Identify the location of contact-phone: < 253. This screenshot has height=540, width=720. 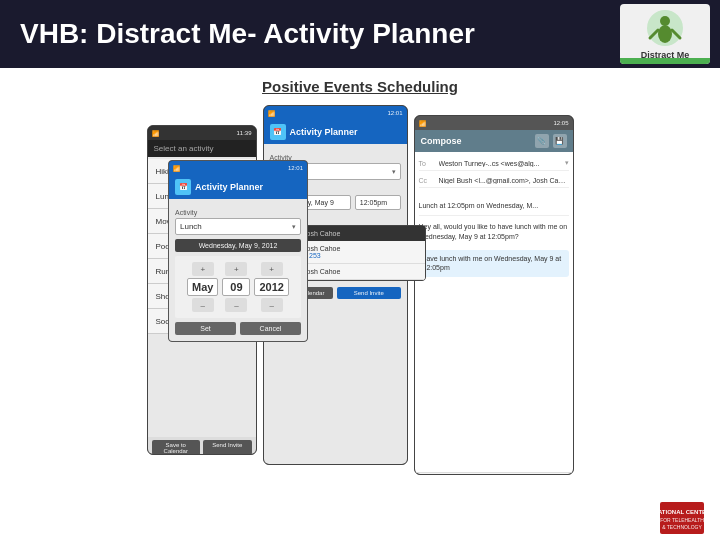
(361, 256).